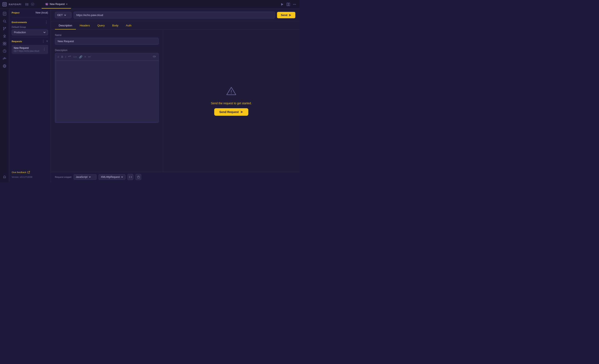 The image size is (599, 364). What do you see at coordinates (82, 177) in the screenshot?
I see `snippet-language-value: JavaScript` at bounding box center [82, 177].